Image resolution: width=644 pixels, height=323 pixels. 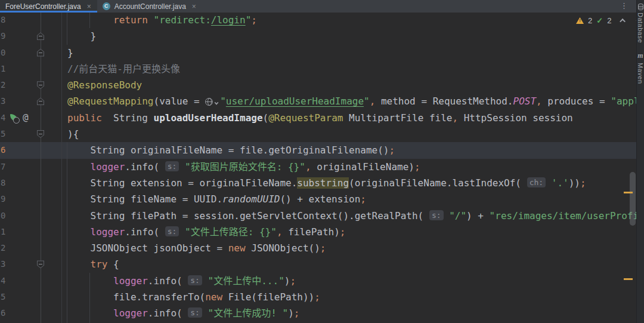 What do you see at coordinates (318, 85) in the screenshot?
I see `code-line: 2@ResponseBody` at bounding box center [318, 85].